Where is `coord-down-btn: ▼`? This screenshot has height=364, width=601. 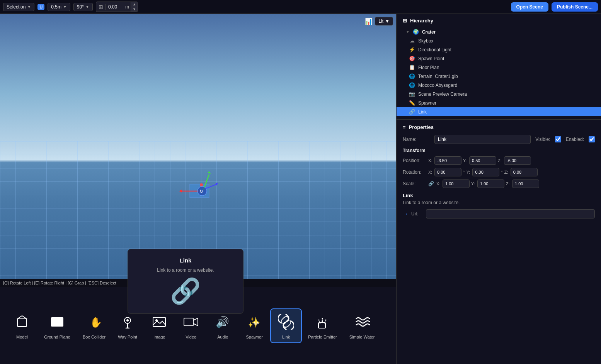 coord-down-btn: ▼ is located at coordinates (135, 9).